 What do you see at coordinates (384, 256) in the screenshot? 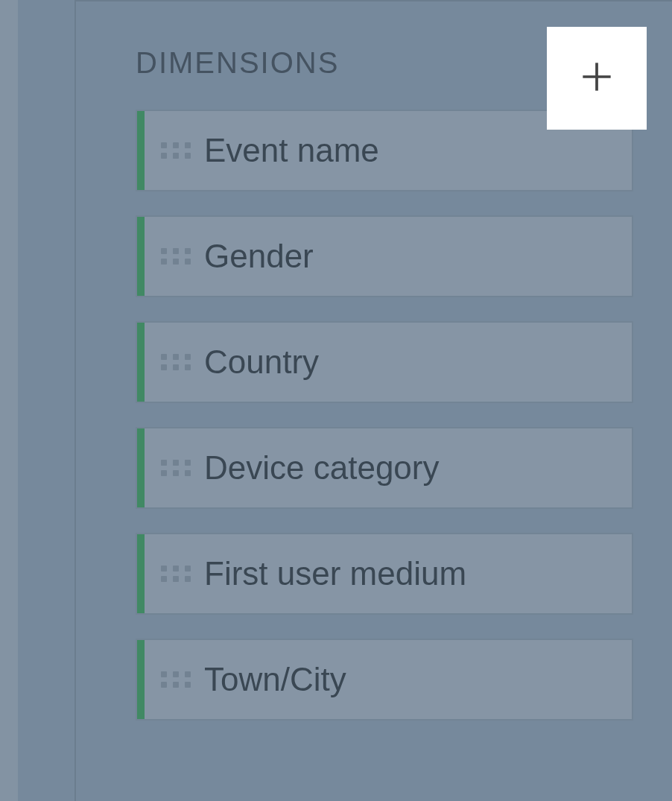
I see `dimension-item-gender: Gender` at bounding box center [384, 256].